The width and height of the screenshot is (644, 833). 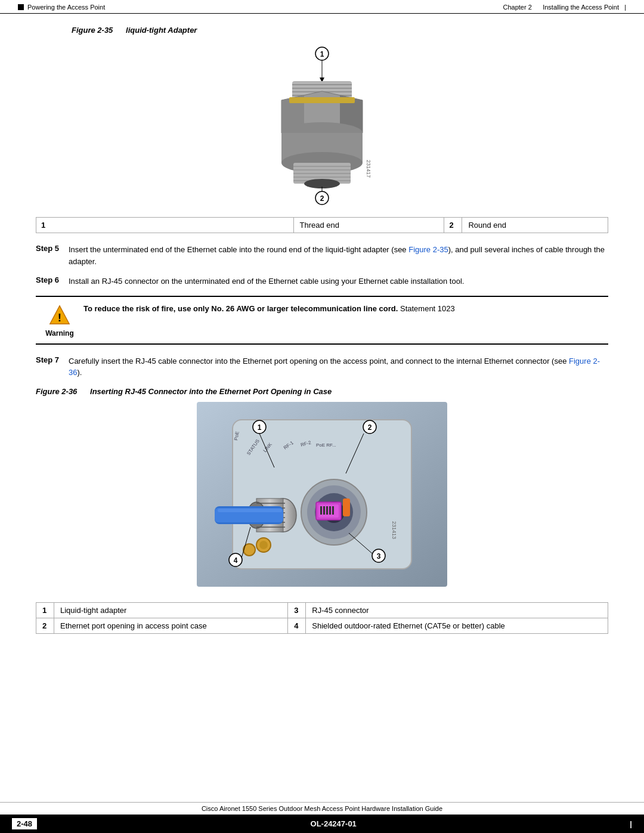 What do you see at coordinates (326, 445) in the screenshot?
I see `svg-text: PoE RF...` at bounding box center [326, 445].